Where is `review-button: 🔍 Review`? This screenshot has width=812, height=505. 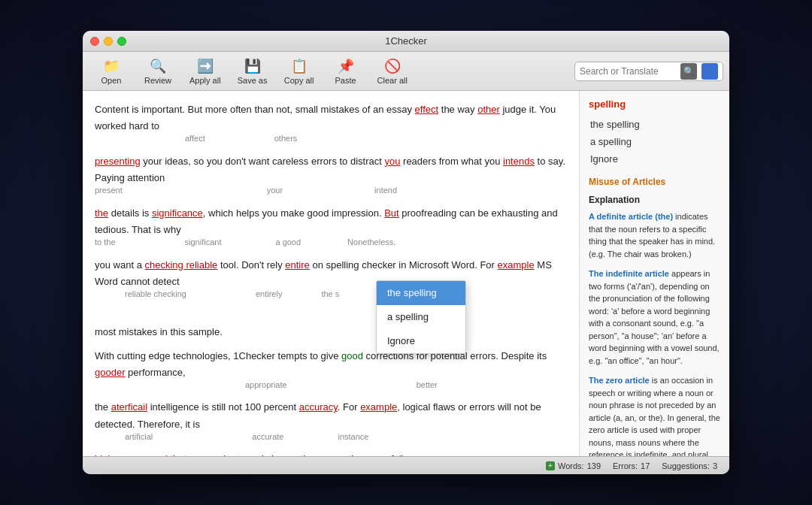 review-button: 🔍 Review is located at coordinates (158, 71).